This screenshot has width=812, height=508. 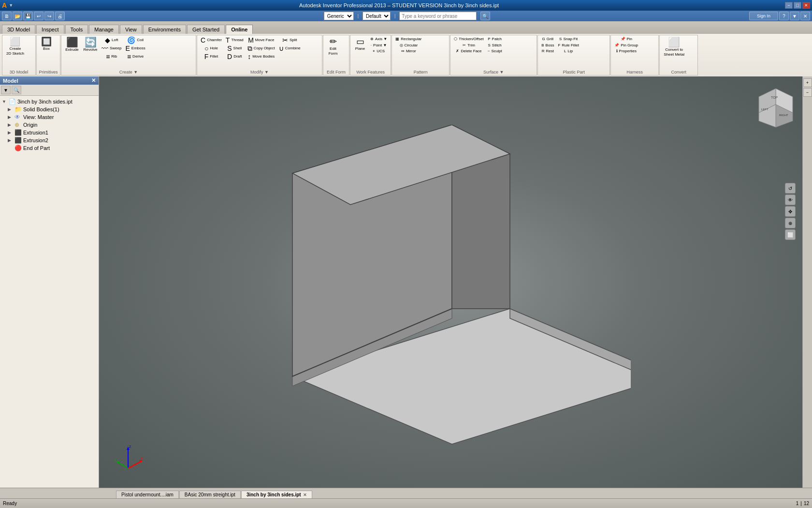 What do you see at coordinates (18, 109) in the screenshot?
I see `solid-bodies-icon: 📁` at bounding box center [18, 109].